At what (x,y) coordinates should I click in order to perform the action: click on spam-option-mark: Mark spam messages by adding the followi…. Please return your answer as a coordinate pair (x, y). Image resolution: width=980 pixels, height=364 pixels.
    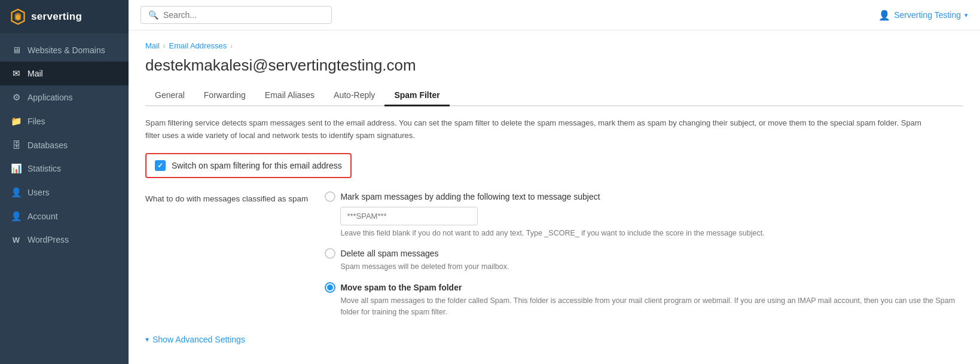
    Looking at the image, I should click on (644, 215).